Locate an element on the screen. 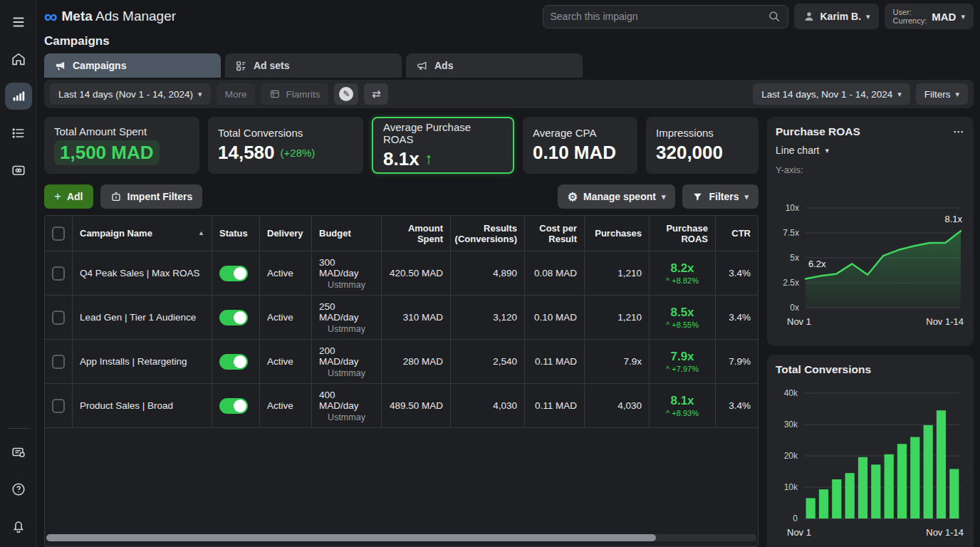  pages-icon is located at coordinates (19, 452).